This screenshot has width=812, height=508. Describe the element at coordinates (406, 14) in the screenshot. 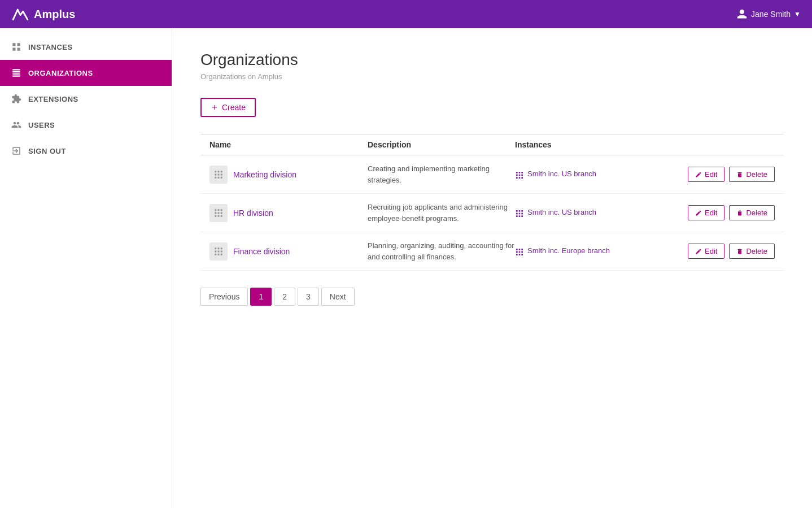

I see `topbar: Amplus Jane Smith ▼` at that location.